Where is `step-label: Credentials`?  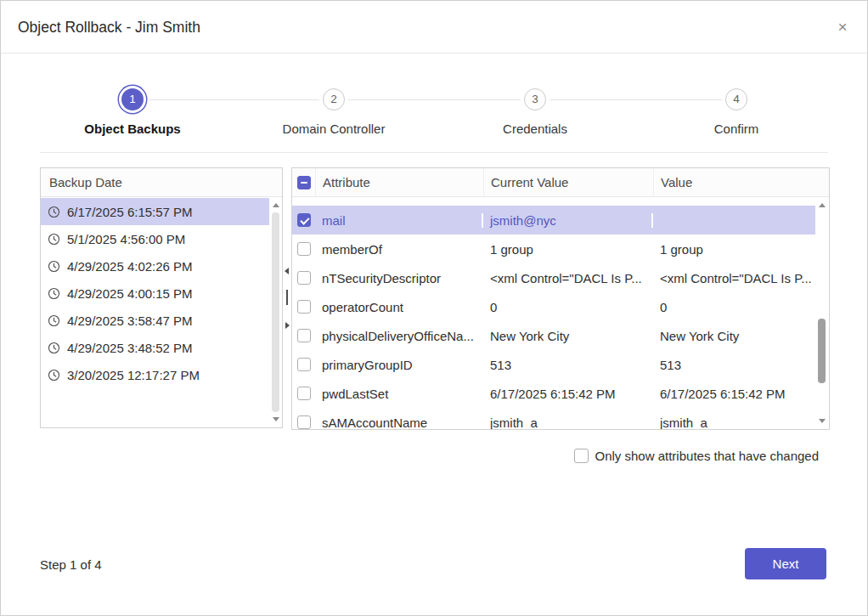
step-label: Credentials is located at coordinates (535, 129).